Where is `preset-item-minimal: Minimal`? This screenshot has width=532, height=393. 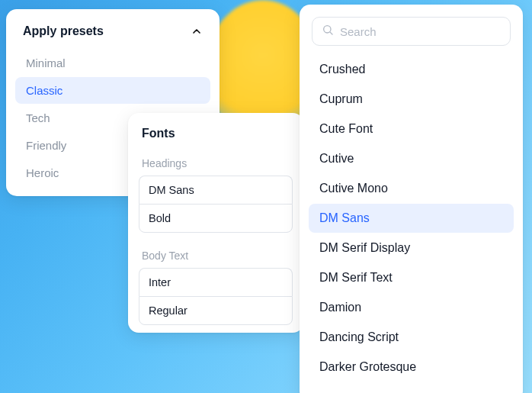 preset-item-minimal: Minimal is located at coordinates (113, 63).